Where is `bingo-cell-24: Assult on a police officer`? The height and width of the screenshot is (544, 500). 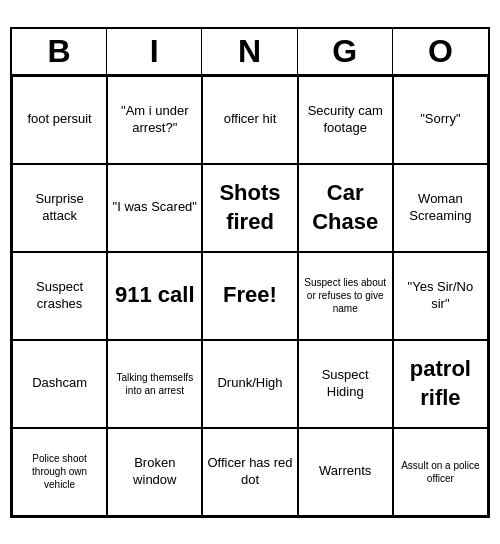 bingo-cell-24: Assult on a police officer is located at coordinates (440, 472).